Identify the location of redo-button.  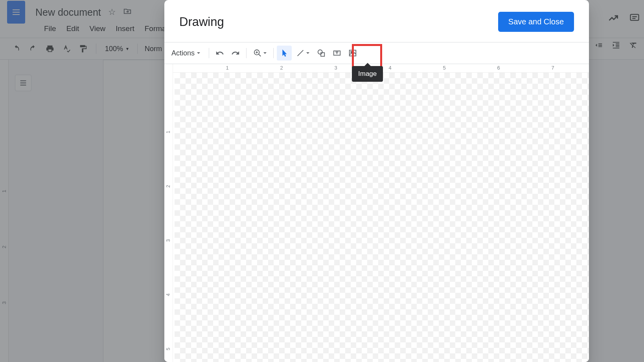
(236, 53).